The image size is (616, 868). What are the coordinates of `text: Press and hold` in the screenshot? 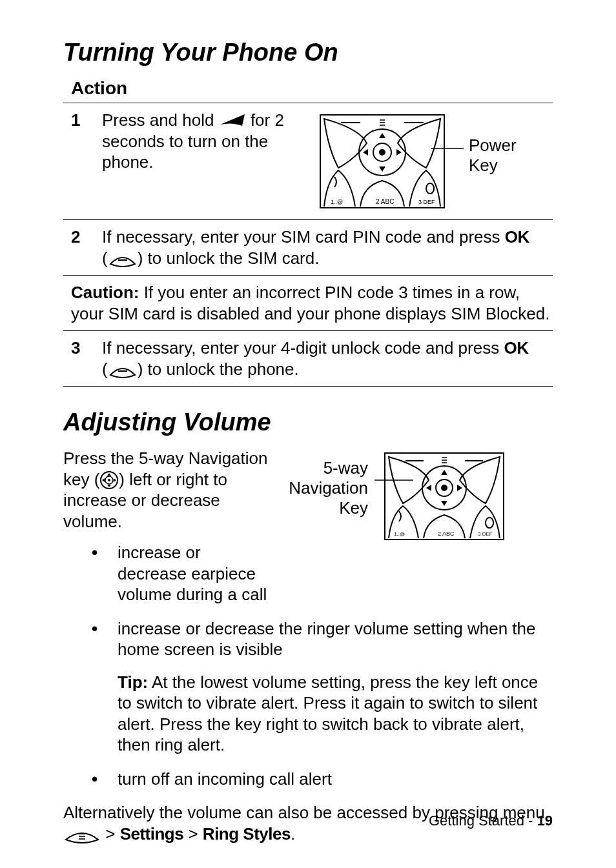 It's located at (160, 120).